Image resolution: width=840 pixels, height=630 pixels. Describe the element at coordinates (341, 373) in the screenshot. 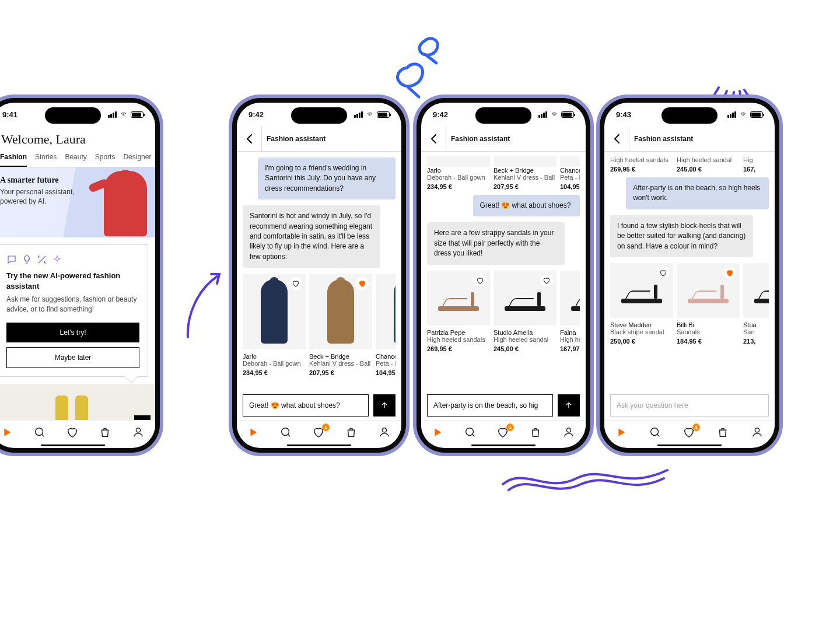

I see `product-price: 207,95 €` at that location.